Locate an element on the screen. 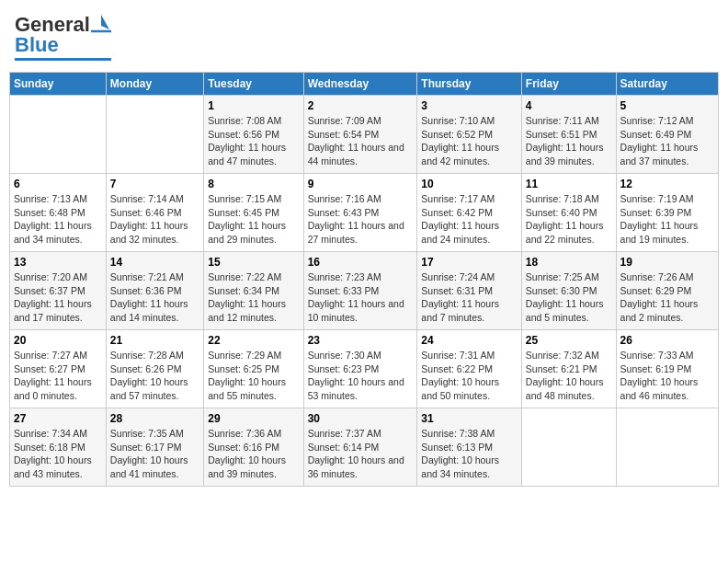 The image size is (728, 563). day-cell: 22Sunrise: 7:29 AM Sunset: 6:25 PM Dayli… is located at coordinates (254, 370).